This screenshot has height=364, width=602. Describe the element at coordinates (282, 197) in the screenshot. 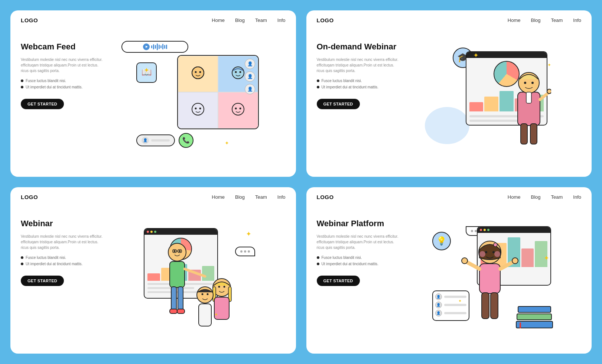

I see `nav-info-3: Info` at that location.